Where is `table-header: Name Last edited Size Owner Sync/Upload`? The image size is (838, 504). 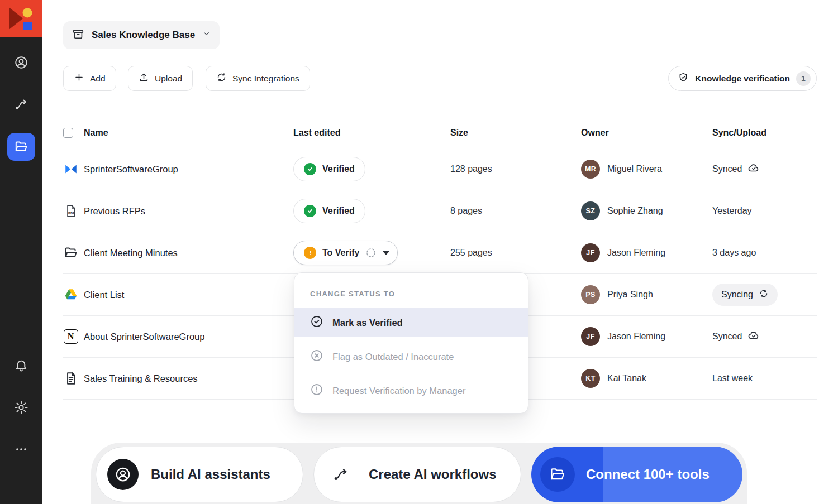
table-header: Name Last edited Size Owner Sync/Upload is located at coordinates (440, 133).